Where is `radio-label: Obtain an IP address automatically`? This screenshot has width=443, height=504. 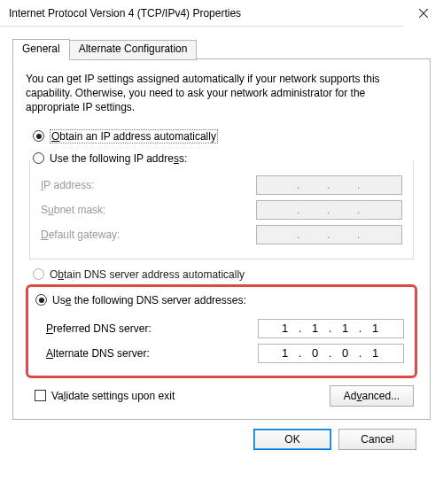 radio-label: Obtain an IP address automatically is located at coordinates (134, 136).